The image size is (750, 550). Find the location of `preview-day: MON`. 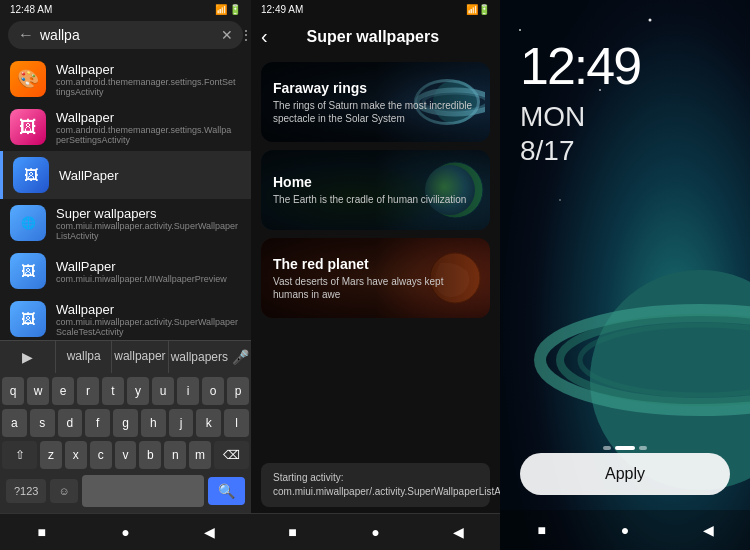

preview-day: MON is located at coordinates (552, 117).